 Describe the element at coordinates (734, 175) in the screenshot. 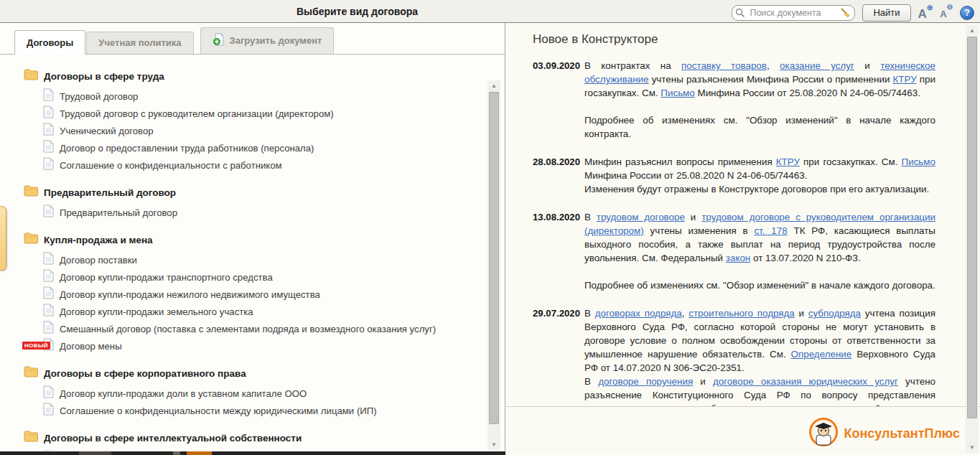

I see `news-entry: 28.08.2020 Минфин разъяснил вопросы прим…` at that location.